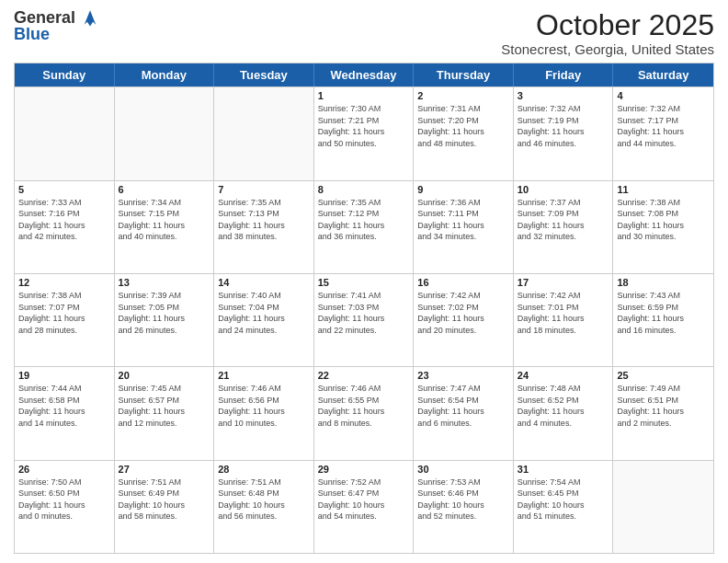 The image size is (728, 563). What do you see at coordinates (664, 313) in the screenshot?
I see `day-info-18: Sunrise: 7:43 AM Sunset: 6:59 PM Dayligh…` at bounding box center [664, 313].